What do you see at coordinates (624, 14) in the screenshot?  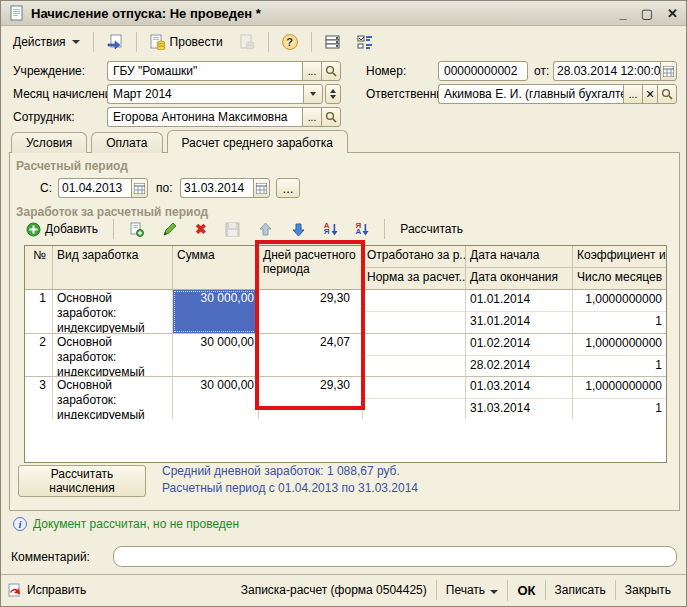 I see `minimize-button: _` at bounding box center [624, 14].